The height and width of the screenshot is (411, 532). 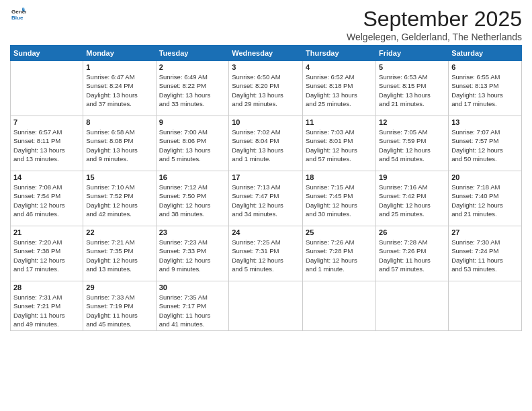 What do you see at coordinates (412, 54) in the screenshot?
I see `col-friday: Friday` at bounding box center [412, 54].